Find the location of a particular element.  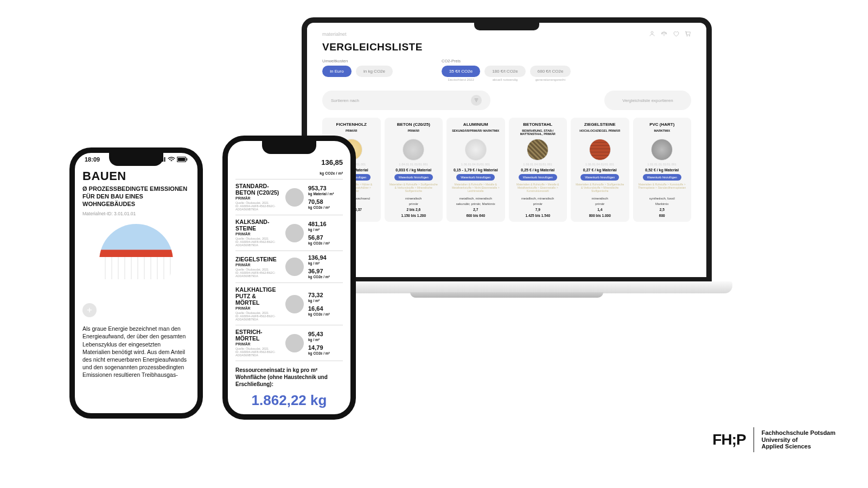

row-co2-value: 36,97 is located at coordinates (326, 271).